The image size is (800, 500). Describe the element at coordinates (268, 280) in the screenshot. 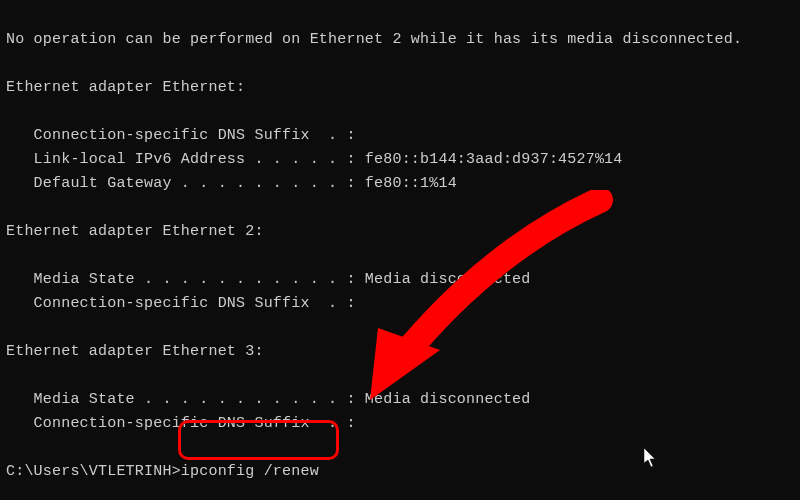

I see `line-adapter2-media: Media State . . . . . . . . . . .` at that location.